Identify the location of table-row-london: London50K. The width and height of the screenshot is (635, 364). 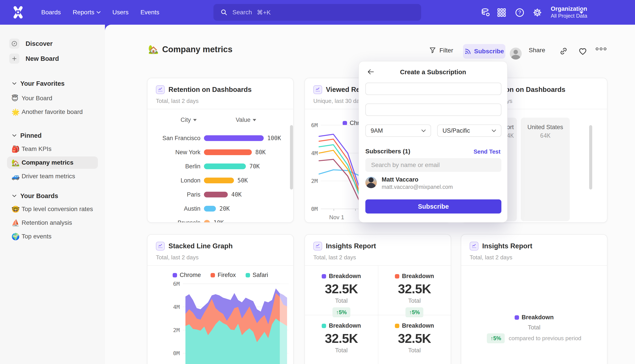
(220, 180).